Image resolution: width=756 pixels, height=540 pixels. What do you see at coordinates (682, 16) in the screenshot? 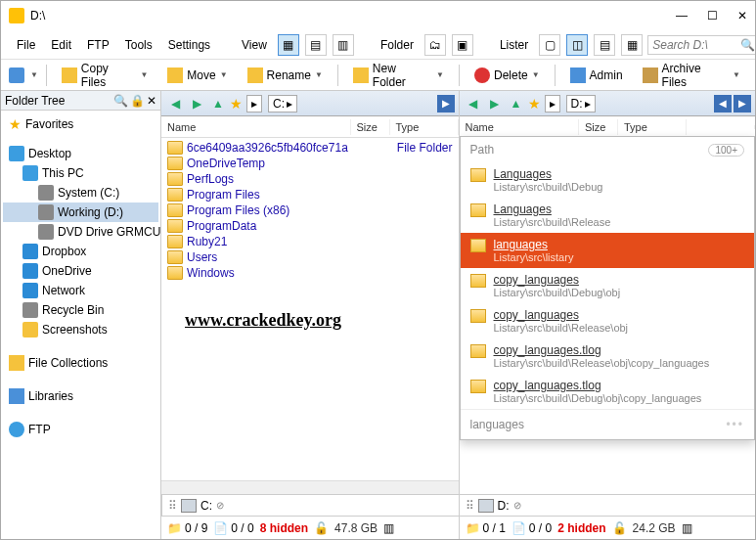
I see `minimize-button: —` at bounding box center [682, 16].